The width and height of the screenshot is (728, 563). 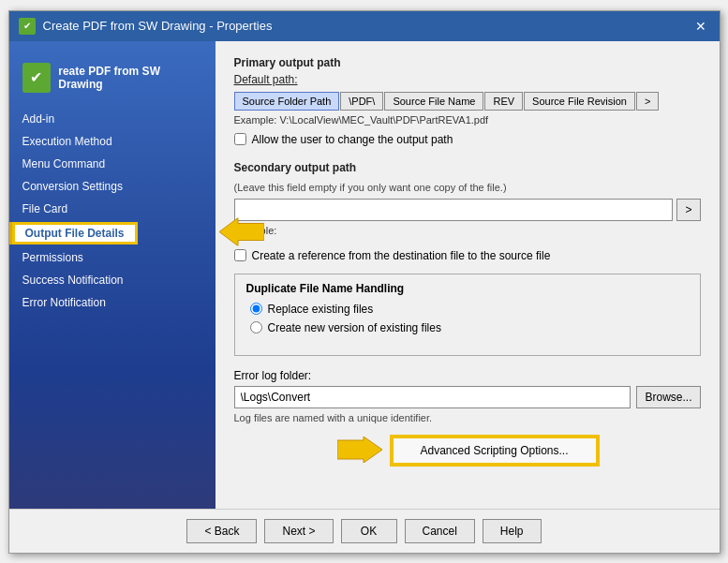 I want to click on rev-btn: REV, so click(x=504, y=101).